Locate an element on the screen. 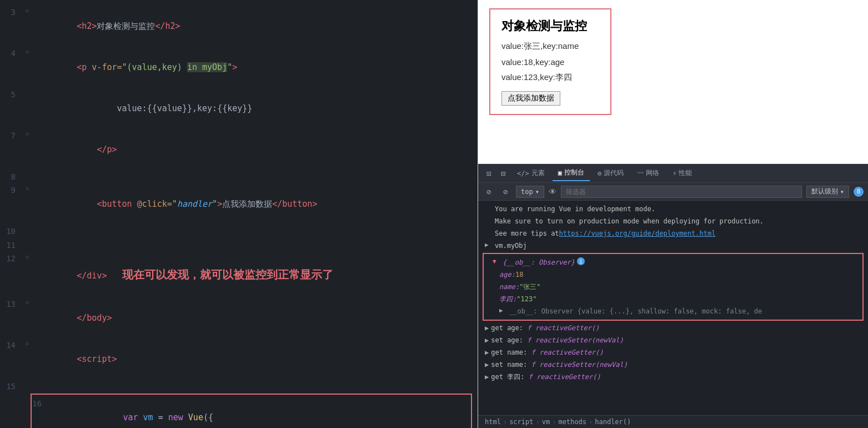  console-set-age: ▶ set age: f reactiveSetter(newVal) is located at coordinates (673, 340).